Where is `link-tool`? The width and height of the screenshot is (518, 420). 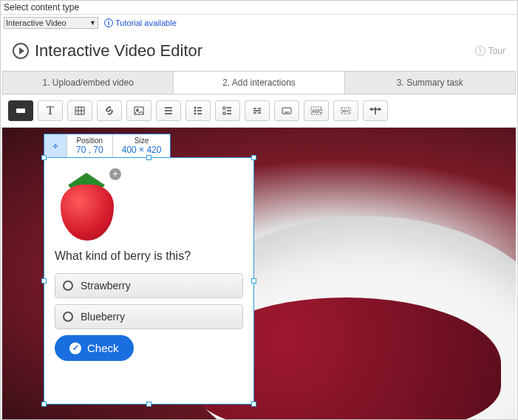
link-tool is located at coordinates (109, 111).